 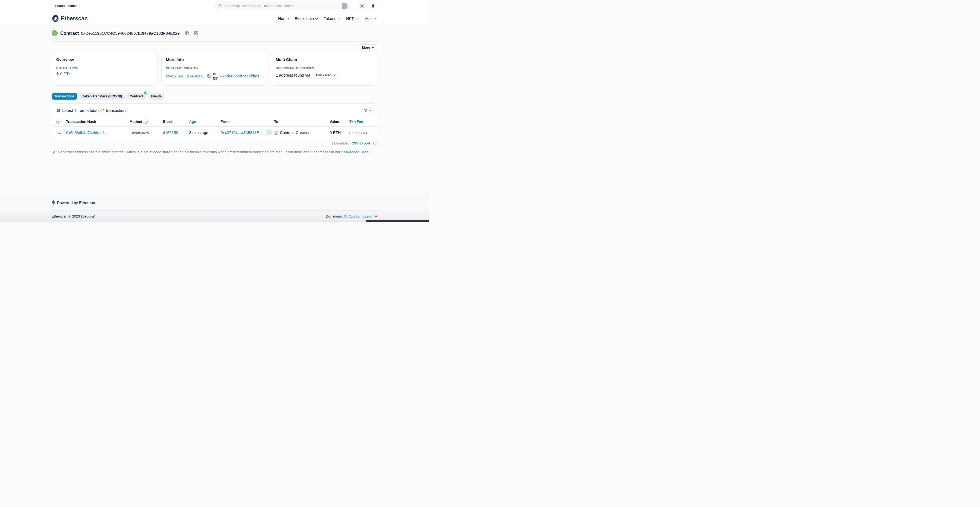 I want to click on contract-creation-icon, so click(x=276, y=133).